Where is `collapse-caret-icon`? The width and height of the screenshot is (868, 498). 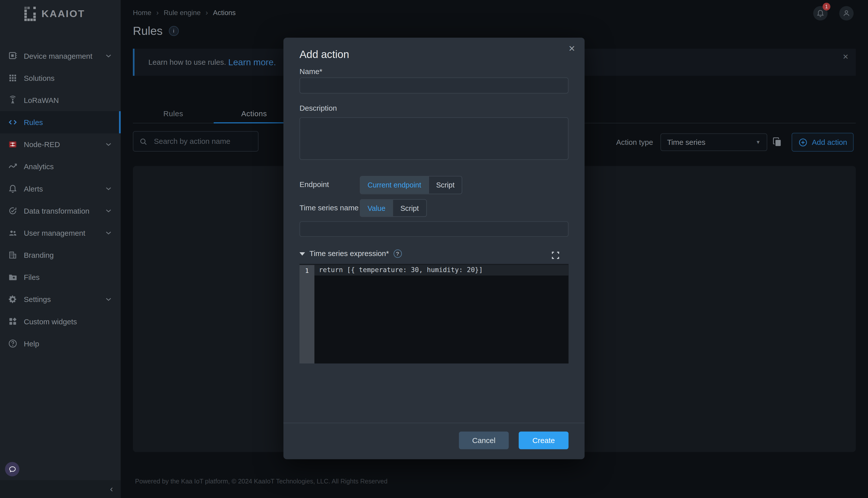
collapse-caret-icon is located at coordinates (302, 254).